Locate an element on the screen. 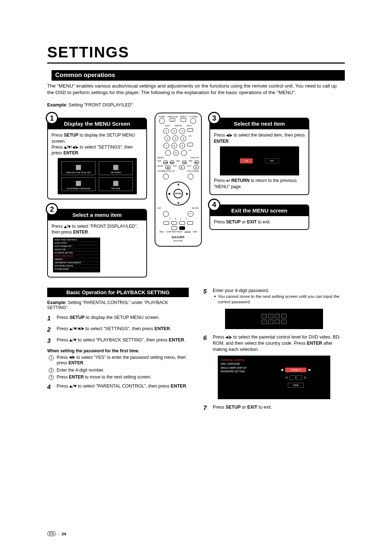 Image resolution: width=392 pixels, height=555 pixels. page-footer: EN - 34 is located at coordinates (57, 534).